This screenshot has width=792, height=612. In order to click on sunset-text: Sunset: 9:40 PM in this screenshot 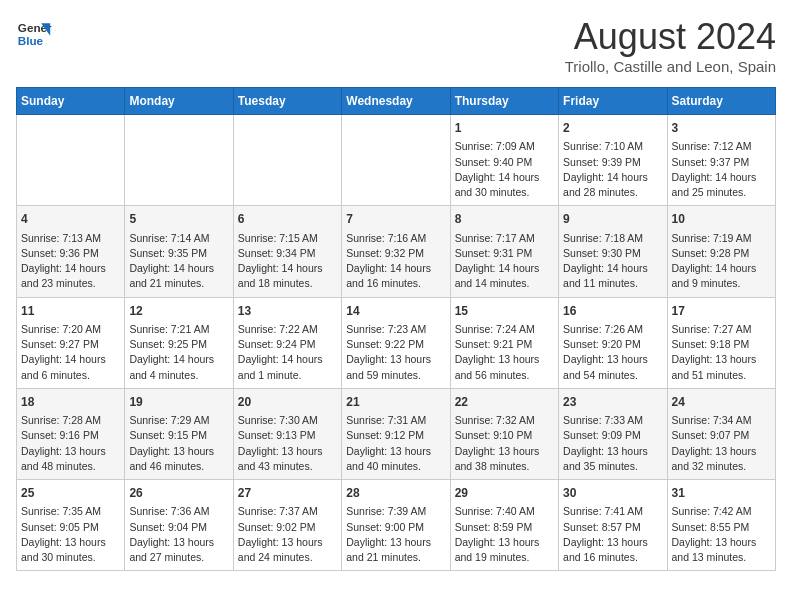, I will do `click(504, 162)`.